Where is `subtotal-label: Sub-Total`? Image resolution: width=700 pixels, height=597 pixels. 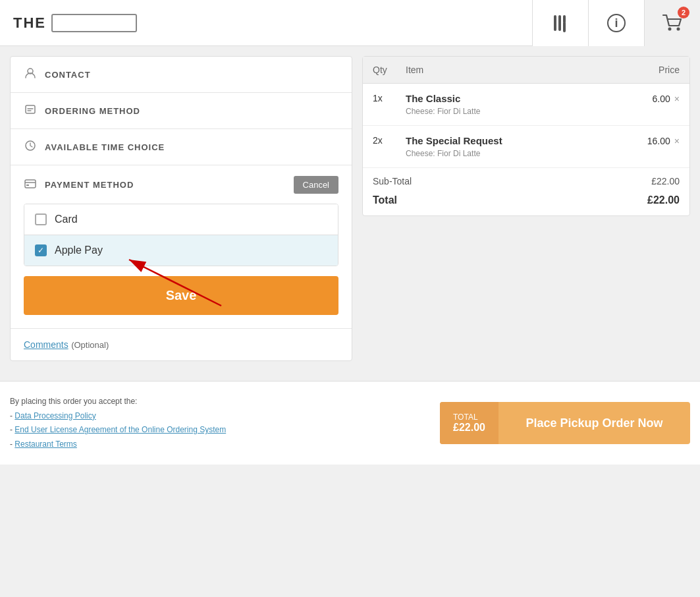 subtotal-label: Sub-Total is located at coordinates (392, 181).